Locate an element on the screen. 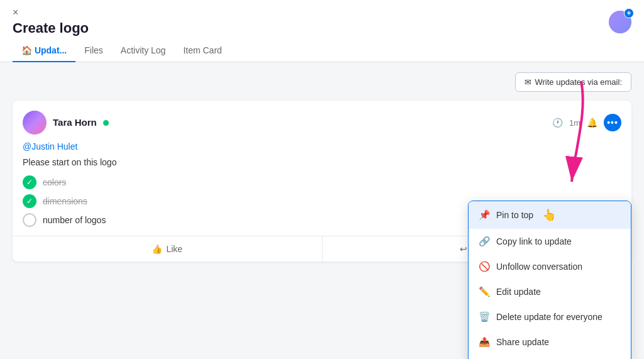  avatar-plus-icon: + is located at coordinates (629, 13).